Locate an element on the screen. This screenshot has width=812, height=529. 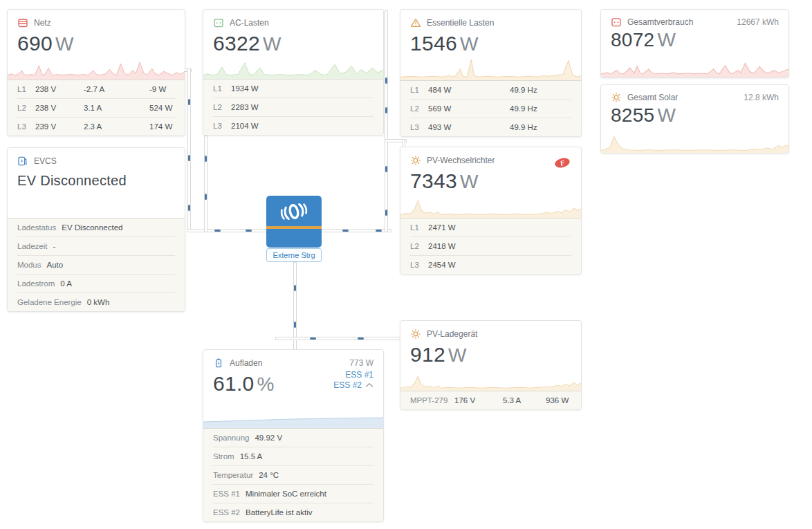
victron-orange-bar is located at coordinates (294, 228).